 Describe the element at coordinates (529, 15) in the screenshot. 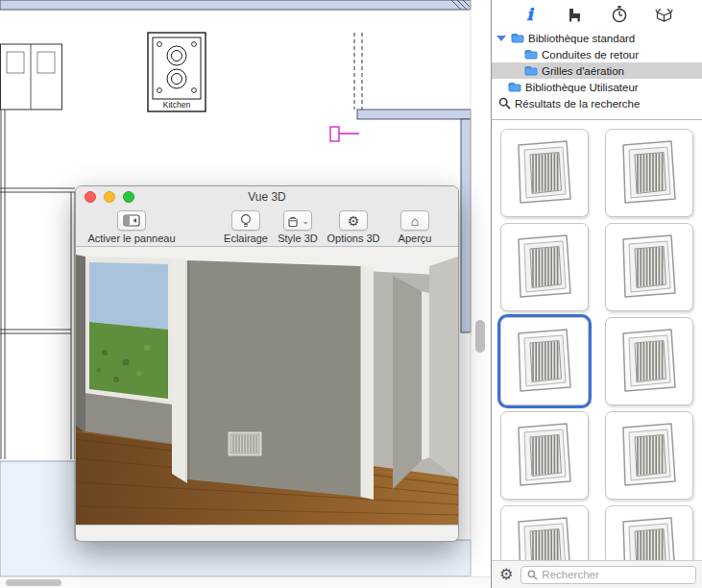

I see `info-icon: ℹ` at that location.